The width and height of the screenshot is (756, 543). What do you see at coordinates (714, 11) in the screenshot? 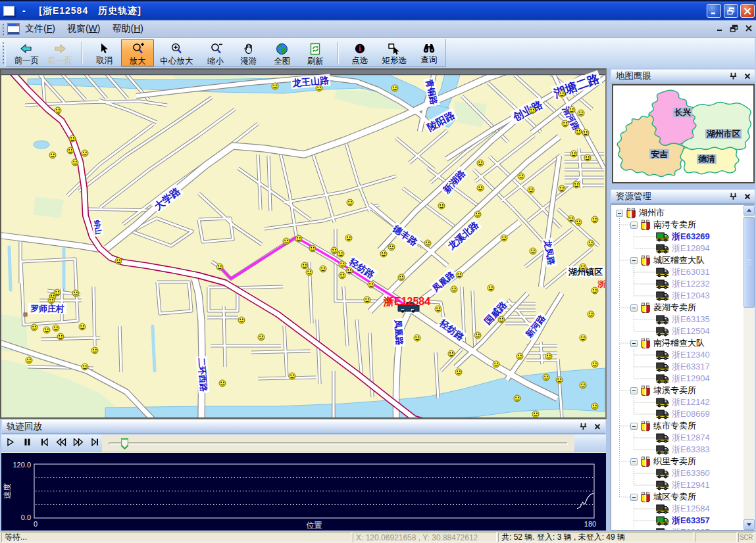
I see `minimize-button` at bounding box center [714, 11].